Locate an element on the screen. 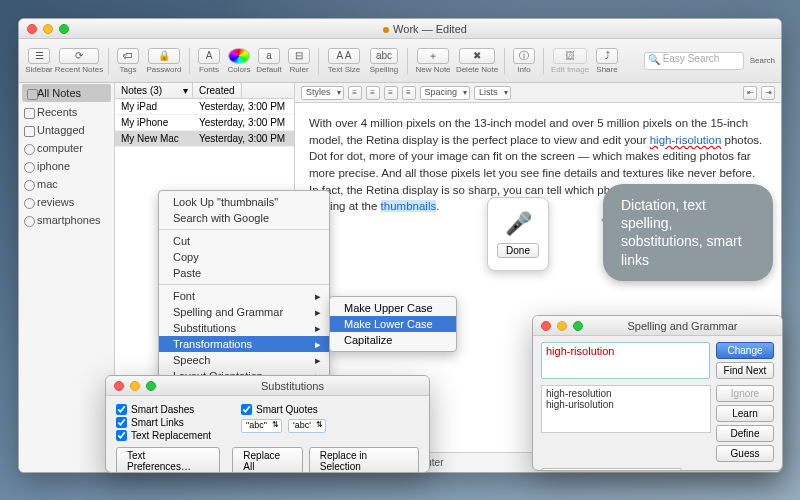 The image size is (800, 500). delete-note-button: ✖Delete Note is located at coordinates (477, 61).